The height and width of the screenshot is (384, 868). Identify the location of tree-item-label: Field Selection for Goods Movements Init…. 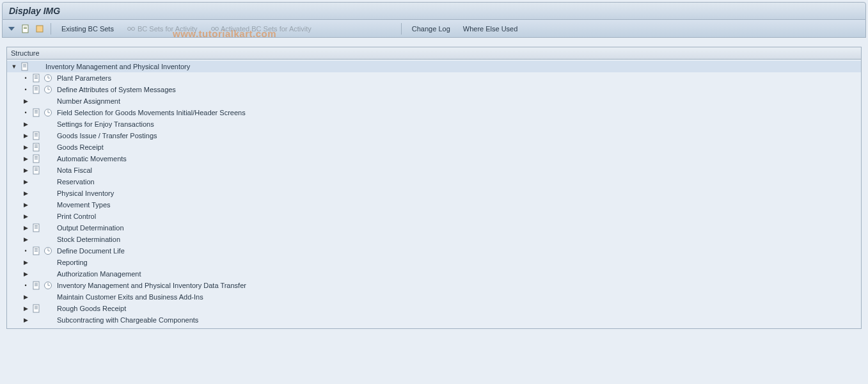
(150, 113).